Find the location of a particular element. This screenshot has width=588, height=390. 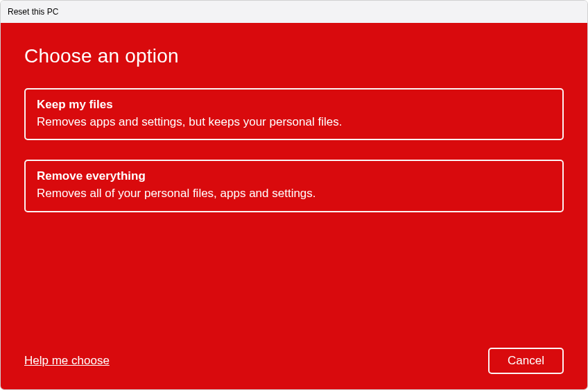

option-title: Remove everything is located at coordinates (294, 176).